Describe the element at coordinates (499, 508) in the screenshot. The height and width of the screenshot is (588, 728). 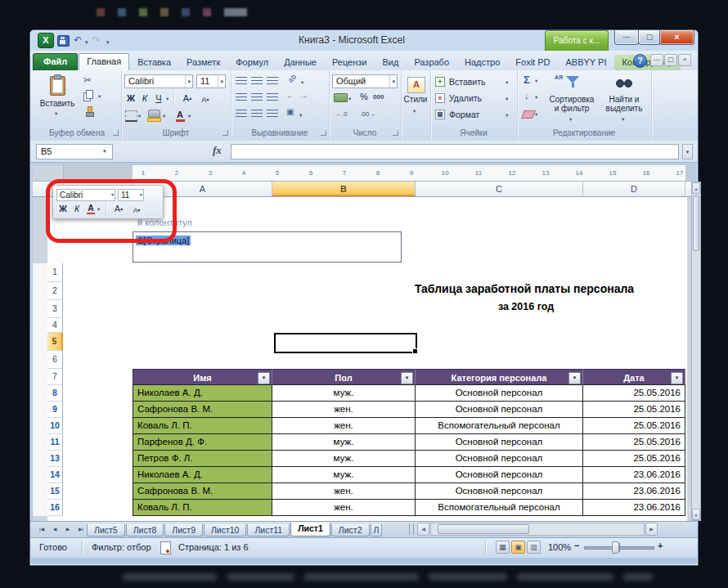
I see `table-cell: Вспомогательный персонал` at that location.